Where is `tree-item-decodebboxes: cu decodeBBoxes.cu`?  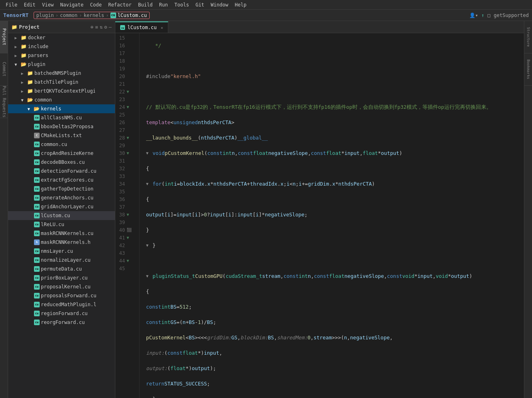 tree-item-decodebboxes: cu decodeBBoxes.cu is located at coordinates (61, 162).